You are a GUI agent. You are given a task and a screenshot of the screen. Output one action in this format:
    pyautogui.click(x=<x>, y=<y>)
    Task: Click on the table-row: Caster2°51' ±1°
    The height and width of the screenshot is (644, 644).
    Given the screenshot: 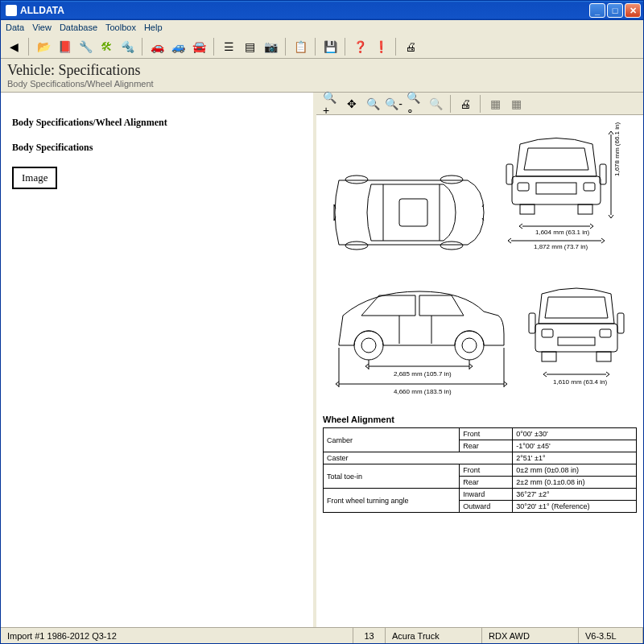 What is the action you would take?
    pyautogui.click(x=480, y=459)
    